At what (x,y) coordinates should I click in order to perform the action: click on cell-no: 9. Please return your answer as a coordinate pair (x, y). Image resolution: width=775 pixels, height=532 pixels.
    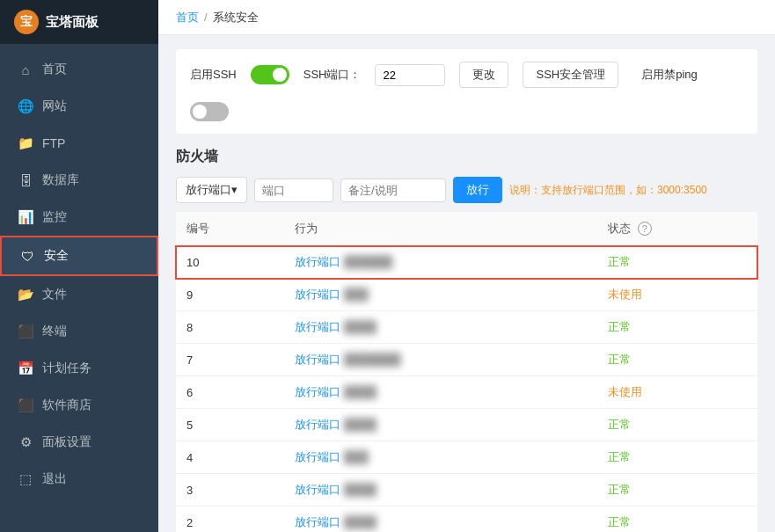
    Looking at the image, I should click on (230, 295).